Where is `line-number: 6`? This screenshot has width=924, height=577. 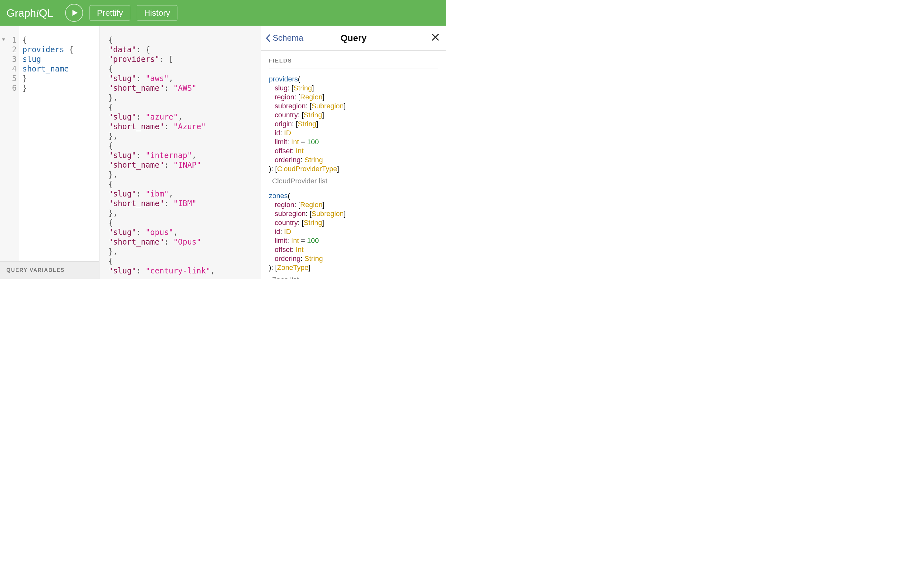
line-number: 6 is located at coordinates (8, 88).